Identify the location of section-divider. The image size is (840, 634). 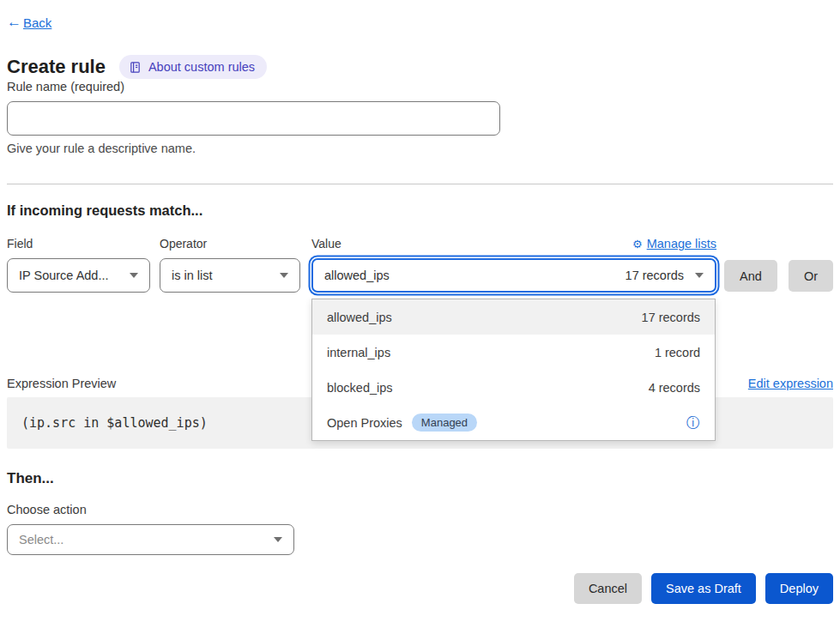
(420, 184).